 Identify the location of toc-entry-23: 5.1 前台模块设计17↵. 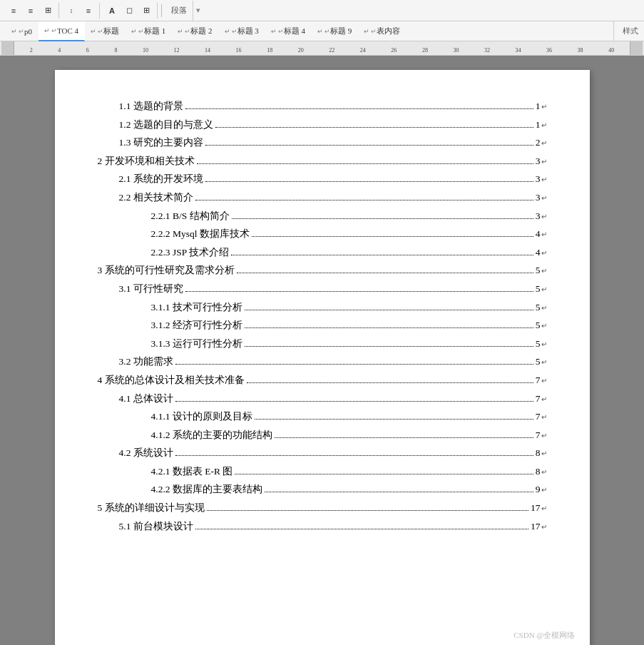
(333, 527).